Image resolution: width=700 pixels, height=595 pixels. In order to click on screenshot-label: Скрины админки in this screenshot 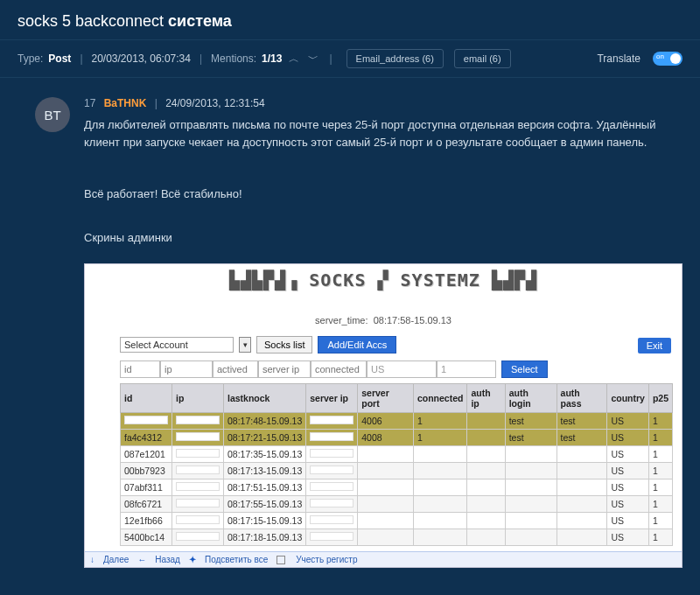, I will do `click(379, 238)`.